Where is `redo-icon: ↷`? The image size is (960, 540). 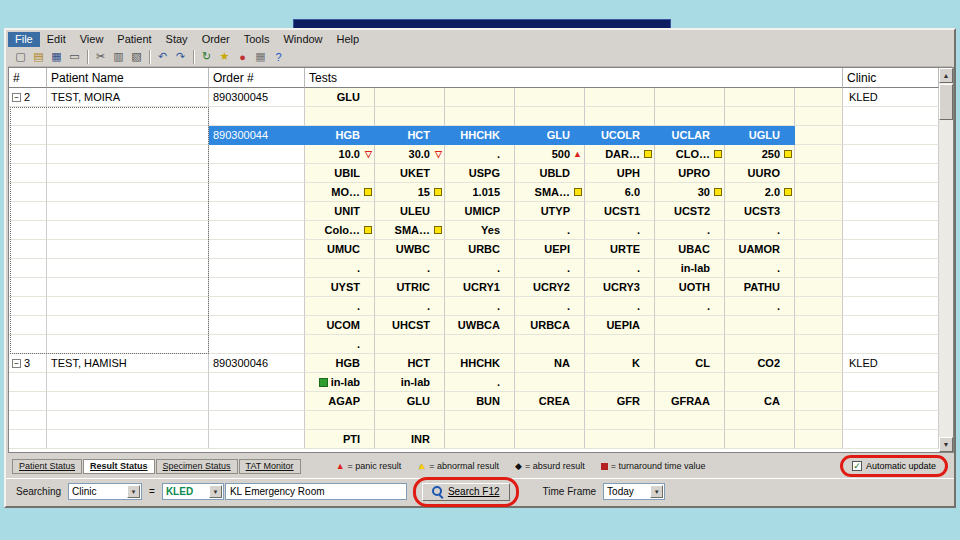 redo-icon: ↷ is located at coordinates (180, 57).